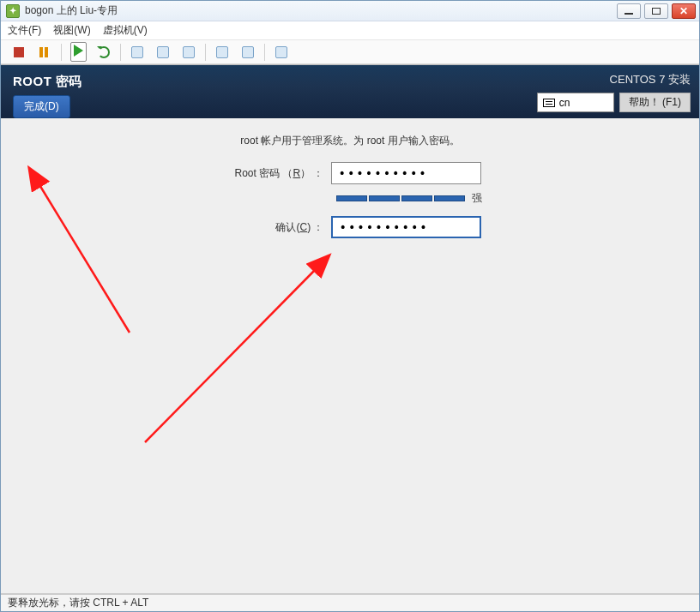 The height and width of the screenshot is (612, 700). Describe the element at coordinates (104, 52) in the screenshot. I see `refresh-button` at that location.